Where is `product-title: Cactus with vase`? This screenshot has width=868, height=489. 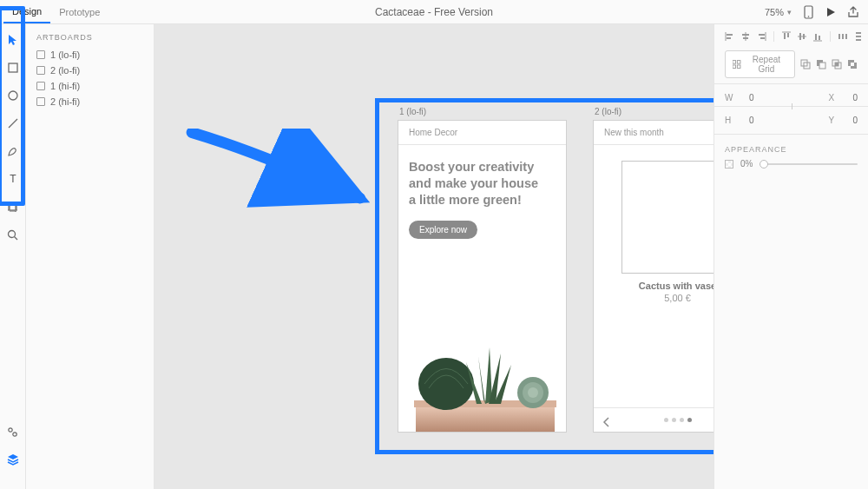 product-title: Cactus with vase is located at coordinates (659, 286).